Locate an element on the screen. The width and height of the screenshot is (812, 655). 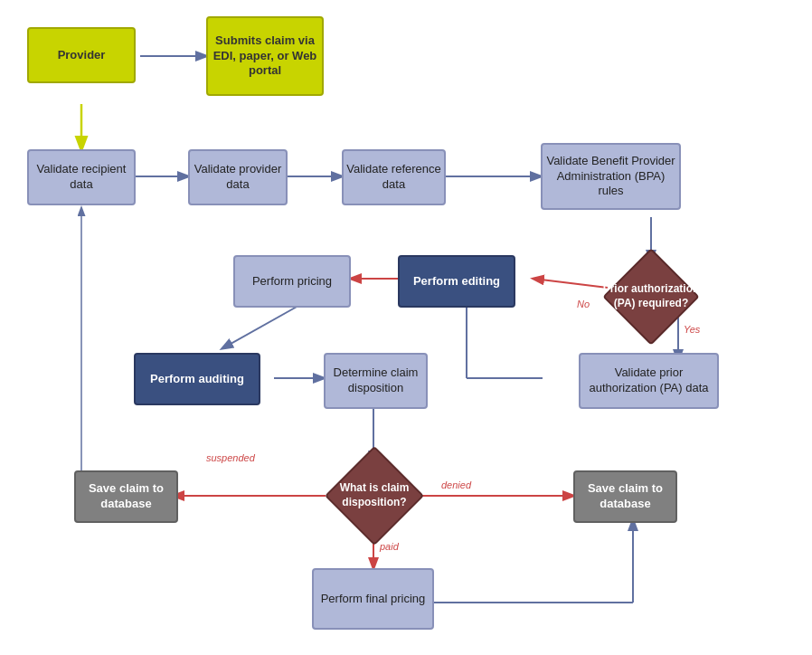
suspended-label: suspended is located at coordinates (231, 458).